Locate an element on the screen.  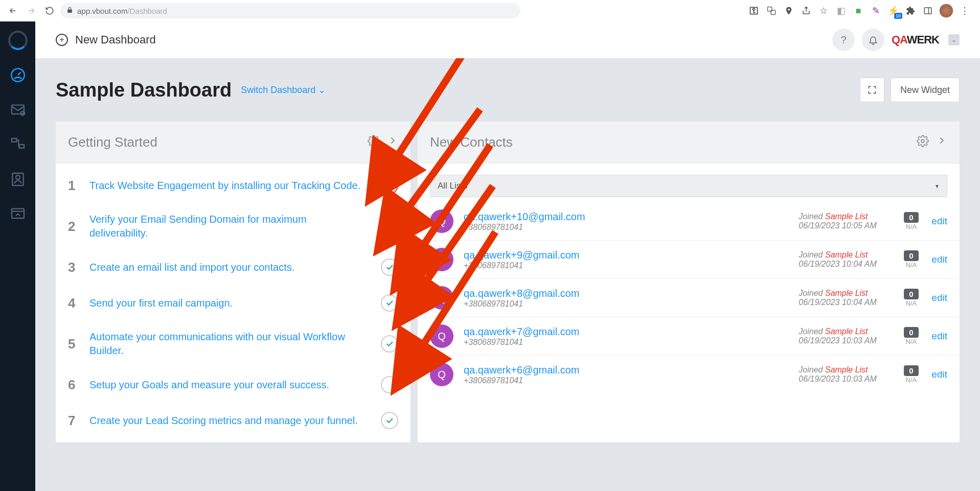
contact-row: Qqa.qawerk+7@gmail.com+380689781041Joine… is located at coordinates (689, 336).